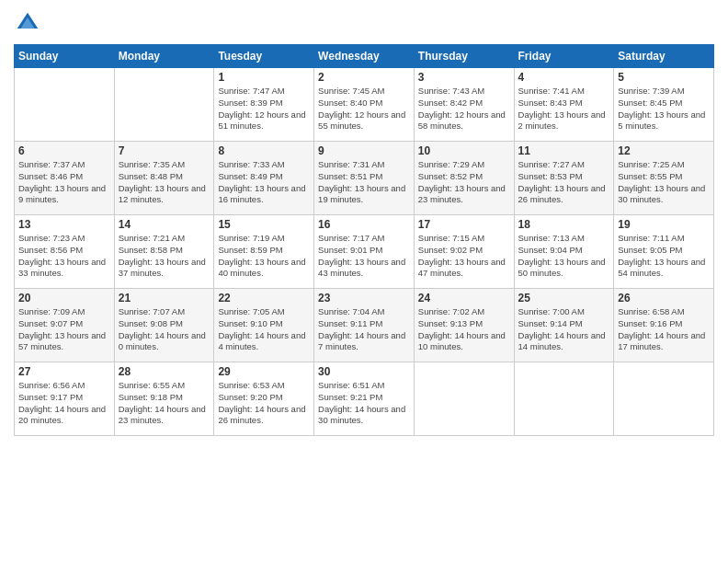 The width and height of the screenshot is (728, 563). Describe the element at coordinates (364, 151) in the screenshot. I see `day-number: 9` at that location.